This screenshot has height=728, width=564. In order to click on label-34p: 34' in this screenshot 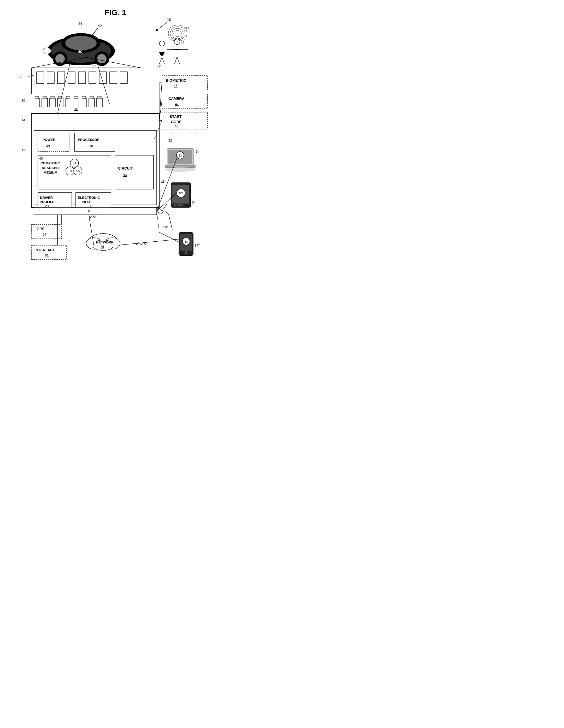, I will do `click(194, 202)`.